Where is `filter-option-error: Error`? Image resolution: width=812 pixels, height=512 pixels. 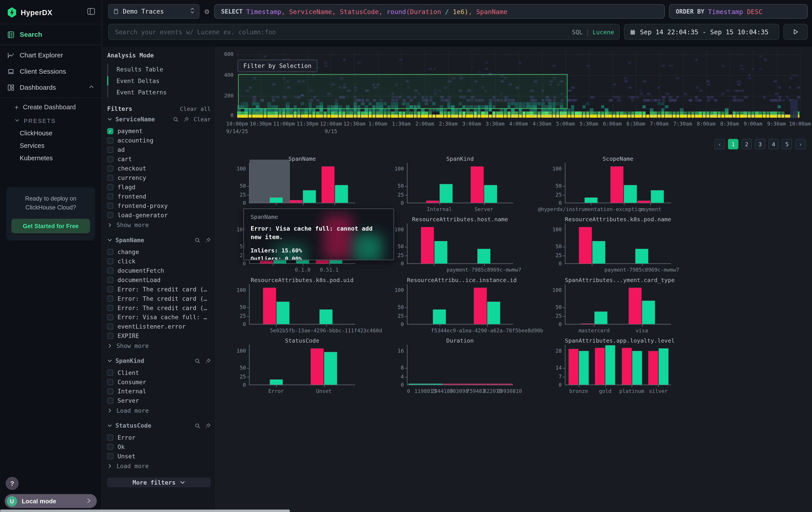
filter-option-error: Error is located at coordinates (159, 437).